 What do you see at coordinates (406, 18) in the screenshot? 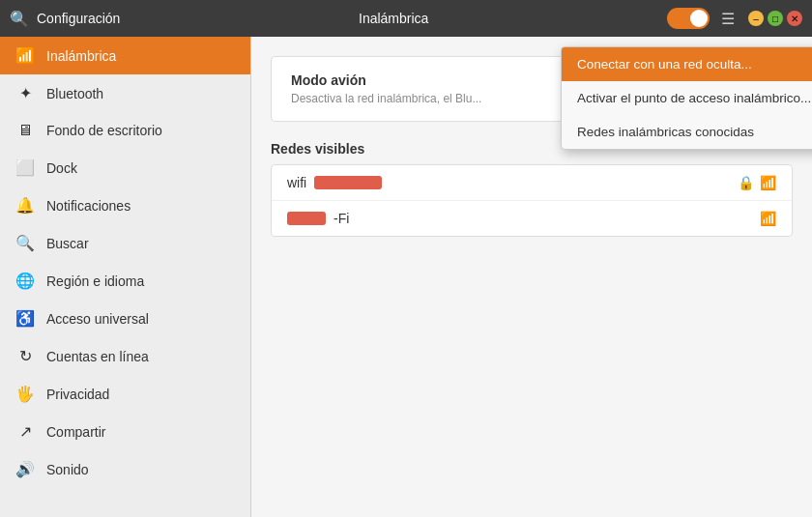
I see `titlebar: 🔍 Configuración Inalámbrica ☰ – □ ✕` at bounding box center [406, 18].